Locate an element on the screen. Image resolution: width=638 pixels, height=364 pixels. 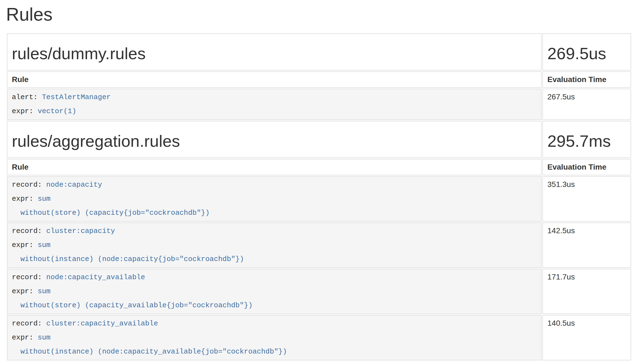
rule-expr-link: sum without(instance) (node:capacity_ava… is located at coordinates (149, 345).